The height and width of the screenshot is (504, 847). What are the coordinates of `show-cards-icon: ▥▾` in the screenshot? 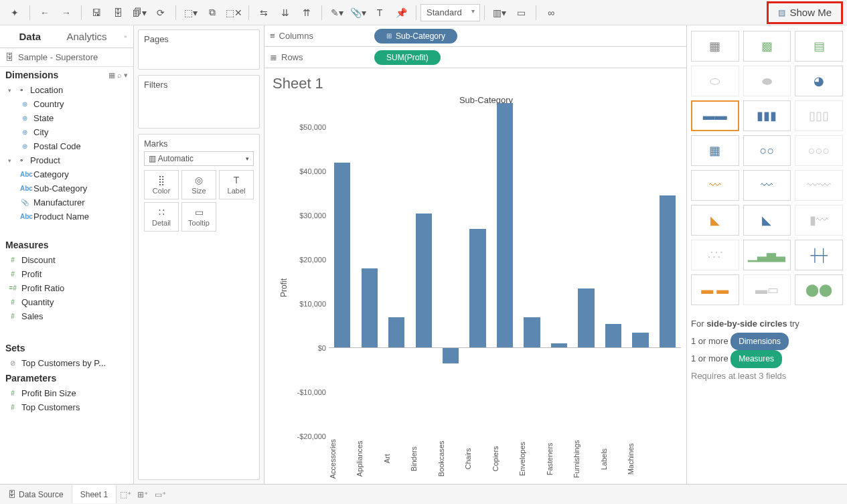 It's located at (499, 13).